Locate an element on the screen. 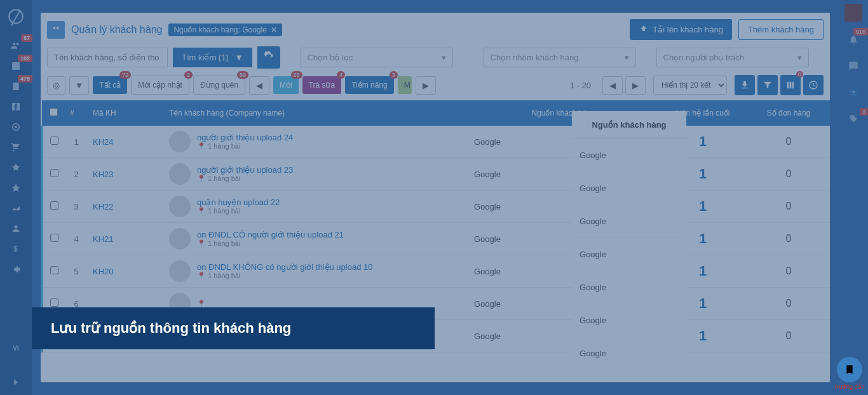  chat-icon is located at coordinates (853, 66).